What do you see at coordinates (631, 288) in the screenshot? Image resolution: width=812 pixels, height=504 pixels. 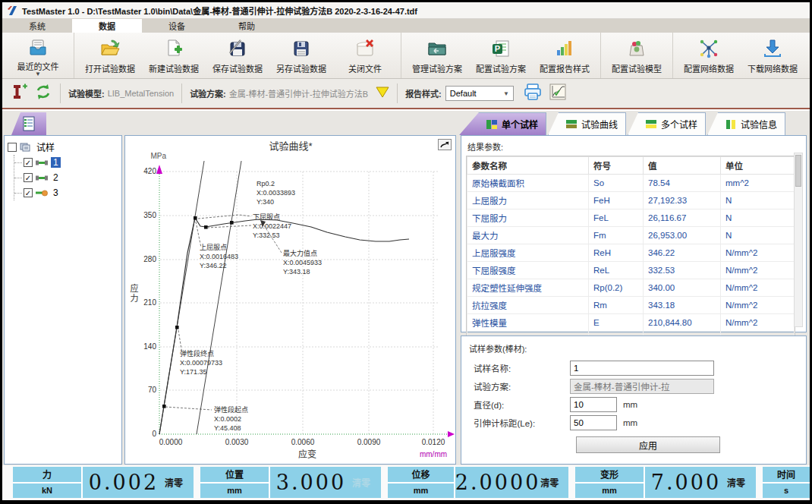 I see `table-row: 规定塑性延伸强度Rp(0.2)340.00N/mm^2` at bounding box center [631, 288].